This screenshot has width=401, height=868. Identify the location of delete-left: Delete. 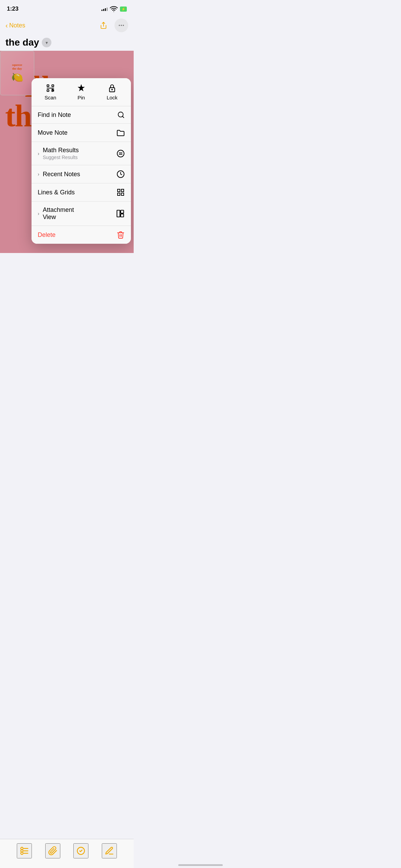
(47, 235).